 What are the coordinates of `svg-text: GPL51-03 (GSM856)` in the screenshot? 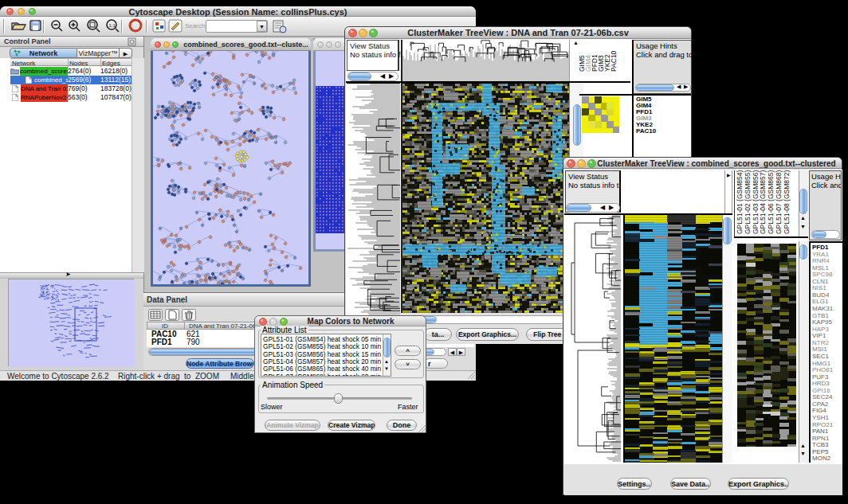 It's located at (756, 202).